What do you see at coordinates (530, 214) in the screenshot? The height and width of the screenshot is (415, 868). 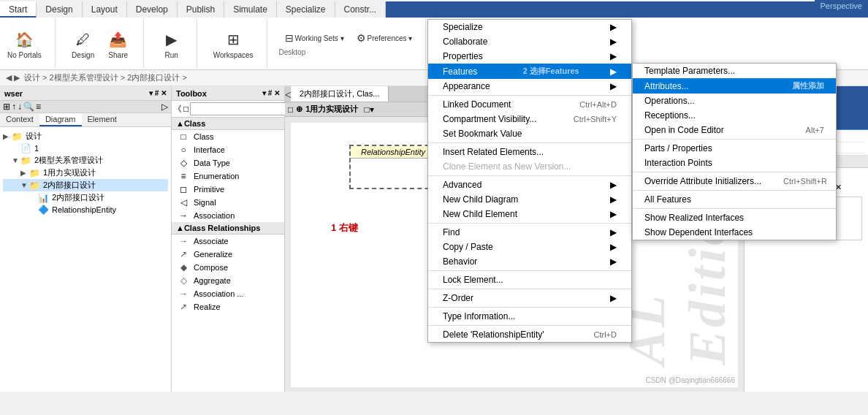 I see `cm-new-child-element: New Child Element ▶` at bounding box center [530, 214].